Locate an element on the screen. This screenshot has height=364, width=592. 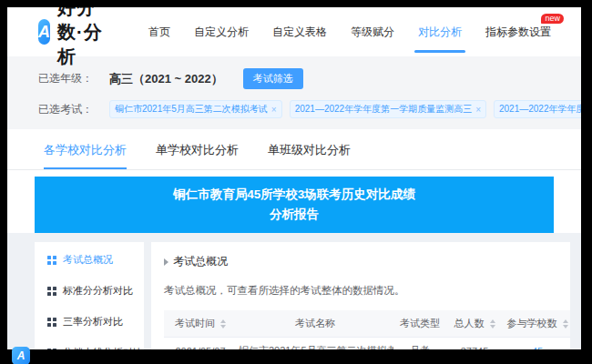
nav-item-home: 首页 is located at coordinates (159, 32).